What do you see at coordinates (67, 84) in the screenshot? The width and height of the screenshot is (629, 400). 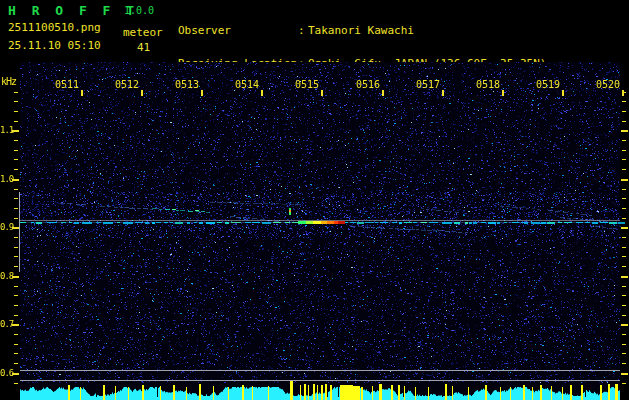 I see `time-tick-label: 0511` at bounding box center [67, 84].